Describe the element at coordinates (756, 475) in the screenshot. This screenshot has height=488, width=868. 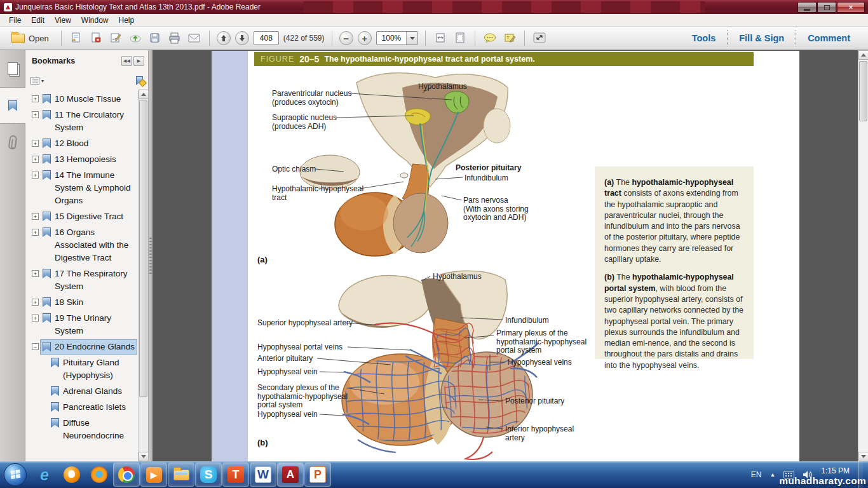
I see `language-indicator: EN` at that location.